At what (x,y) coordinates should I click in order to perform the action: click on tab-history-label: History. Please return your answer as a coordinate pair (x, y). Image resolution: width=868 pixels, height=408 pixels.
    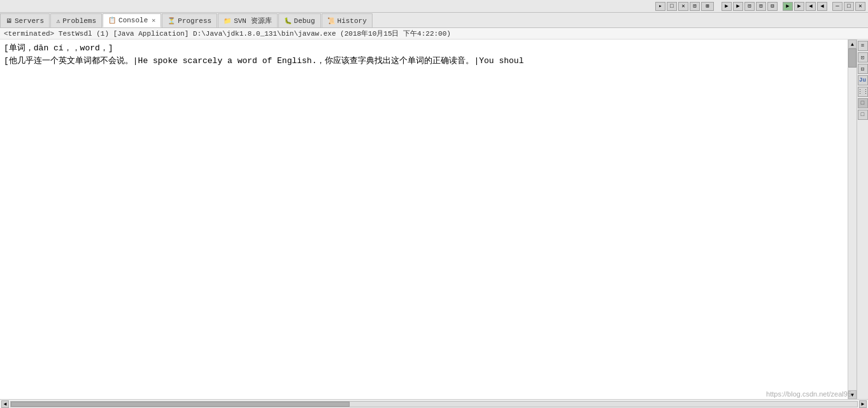
    Looking at the image, I should click on (352, 21).